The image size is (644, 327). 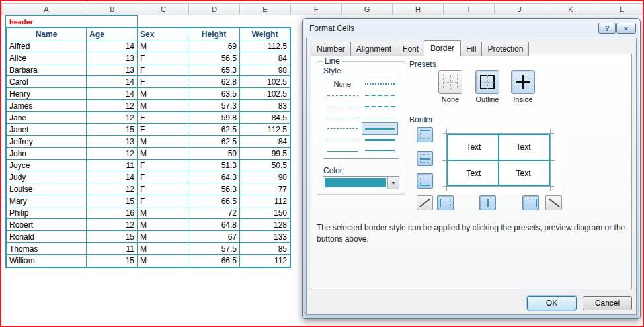 What do you see at coordinates (148, 165) in the screenshot?
I see `table-row: Joyce 11 F 51.3 50.5` at bounding box center [148, 165].